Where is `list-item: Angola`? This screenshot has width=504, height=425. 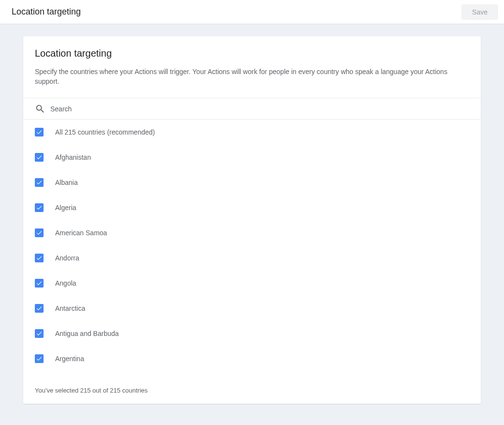
list-item: Angola is located at coordinates (252, 283).